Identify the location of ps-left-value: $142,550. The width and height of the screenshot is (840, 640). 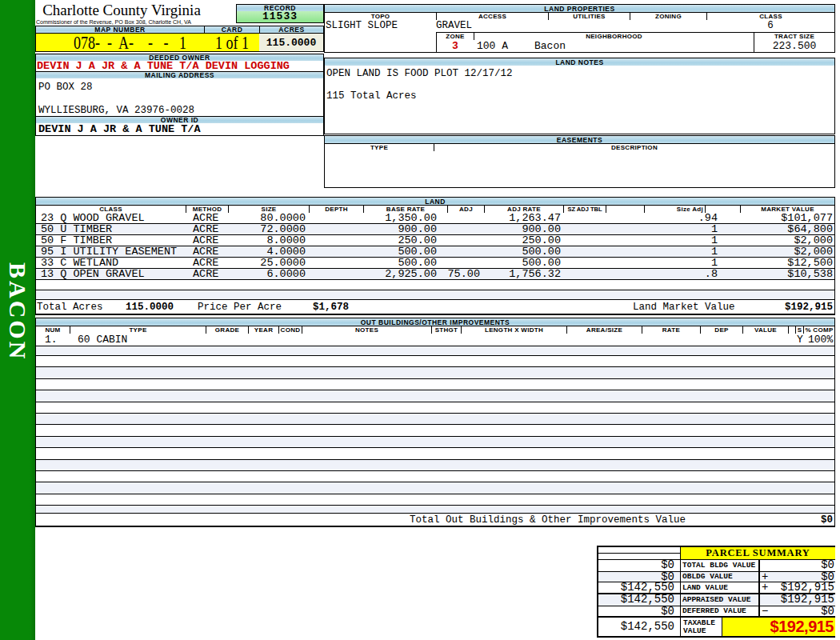
(640, 600).